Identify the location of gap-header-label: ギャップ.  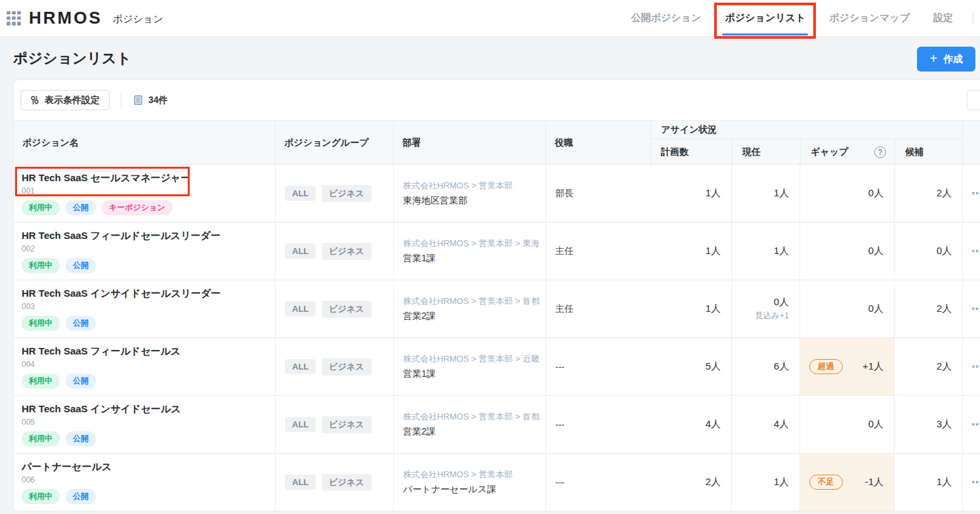
(830, 152).